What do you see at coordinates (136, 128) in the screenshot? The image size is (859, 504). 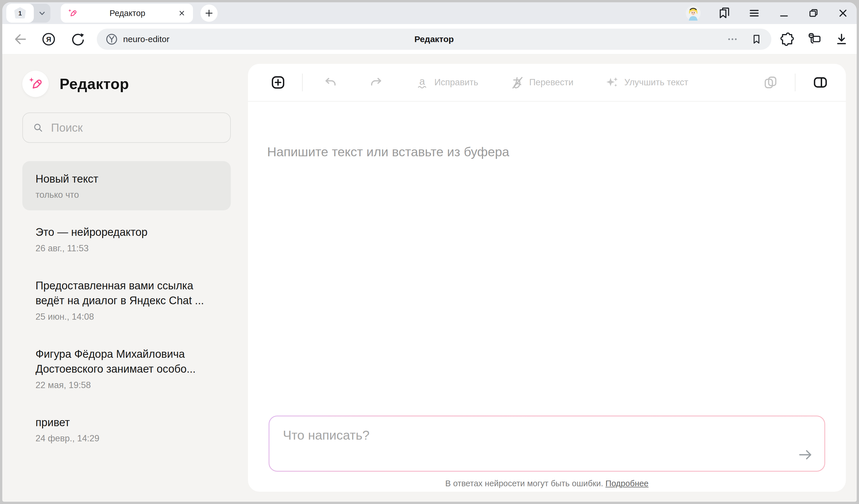 I see `search-input` at bounding box center [136, 128].